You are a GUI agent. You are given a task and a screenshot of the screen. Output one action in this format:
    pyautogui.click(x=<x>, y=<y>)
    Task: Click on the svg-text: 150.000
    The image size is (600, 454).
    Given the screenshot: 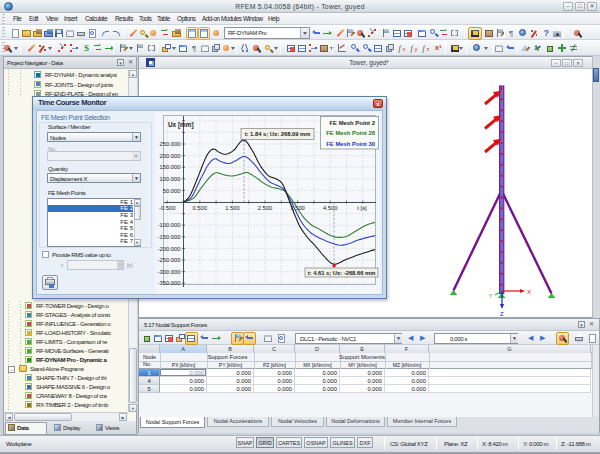 What is the action you would take?
    pyautogui.click(x=170, y=167)
    